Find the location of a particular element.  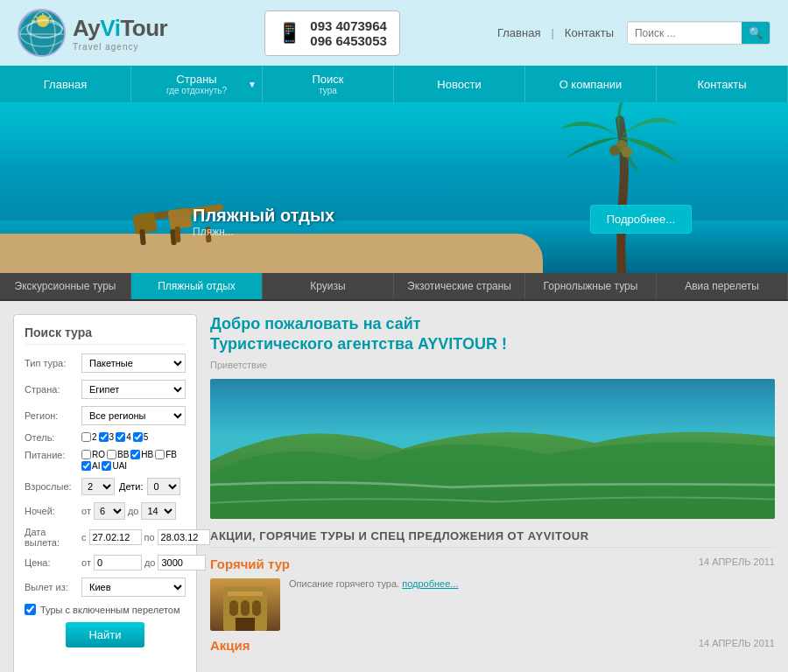

phone-1: 093 4073964 is located at coordinates (348, 26).